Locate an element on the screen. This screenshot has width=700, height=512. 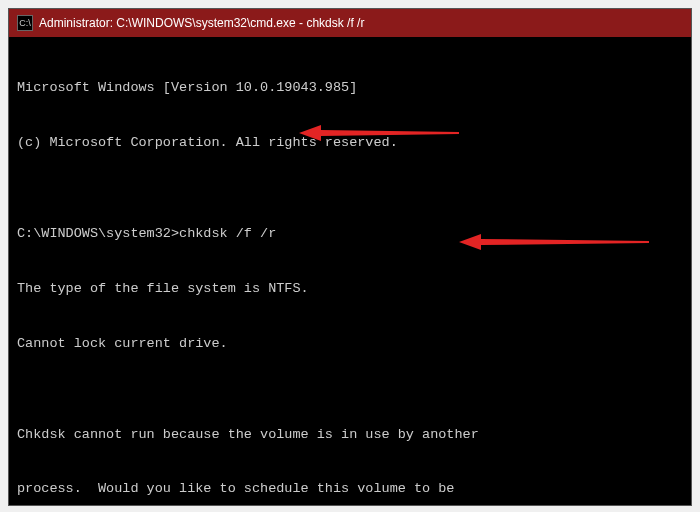
output-lock-fail: Cannot lock current drive. is located at coordinates (350, 344).